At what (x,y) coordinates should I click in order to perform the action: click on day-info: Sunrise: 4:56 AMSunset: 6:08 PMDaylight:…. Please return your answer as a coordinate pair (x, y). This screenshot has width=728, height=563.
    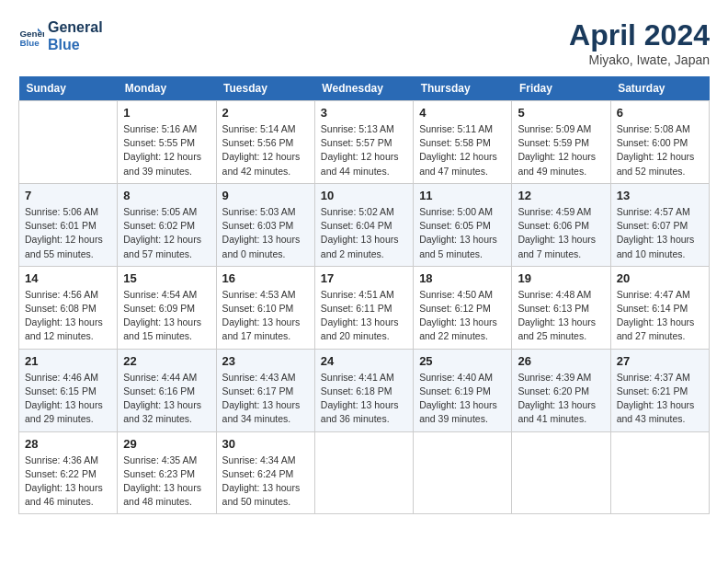
    Looking at the image, I should click on (68, 316).